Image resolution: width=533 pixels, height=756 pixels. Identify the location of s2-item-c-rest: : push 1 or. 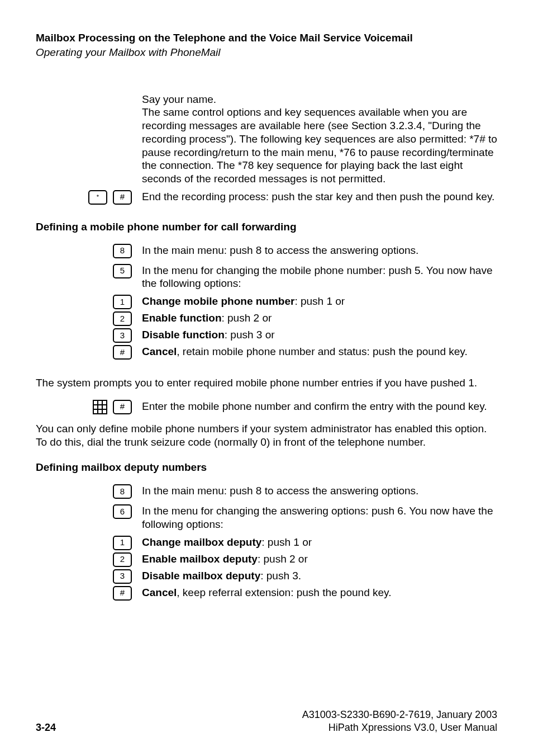
(287, 542).